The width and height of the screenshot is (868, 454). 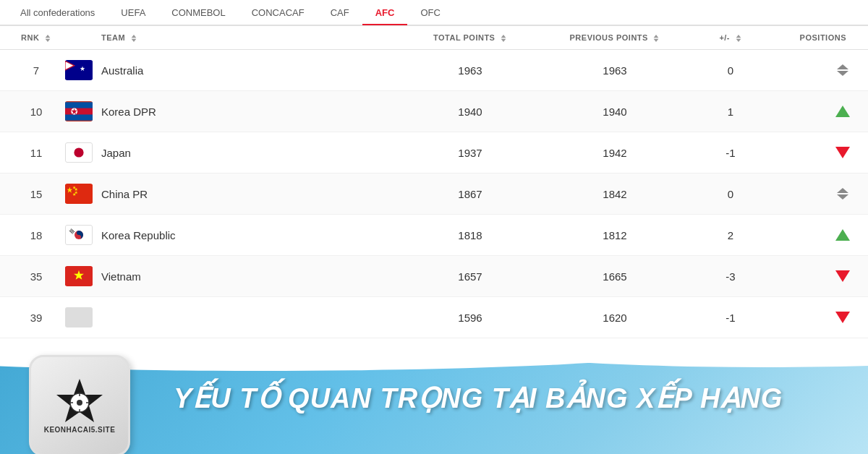 What do you see at coordinates (79, 153) in the screenshot?
I see `flag-japan` at bounding box center [79, 153].